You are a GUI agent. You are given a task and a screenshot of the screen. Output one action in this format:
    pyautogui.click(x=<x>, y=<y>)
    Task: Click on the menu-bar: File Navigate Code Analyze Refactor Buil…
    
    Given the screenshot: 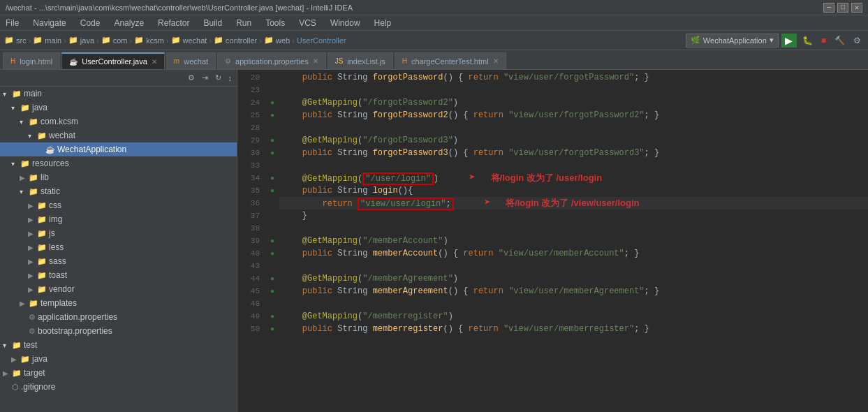 What is the action you would take?
    pyautogui.click(x=434, y=23)
    